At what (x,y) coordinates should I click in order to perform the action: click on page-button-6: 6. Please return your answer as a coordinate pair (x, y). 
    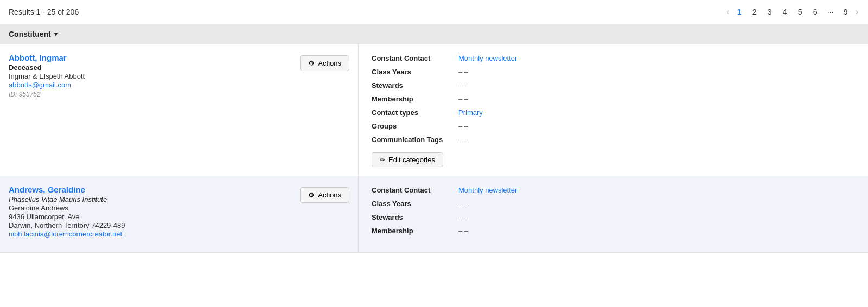
    Looking at the image, I should click on (815, 12).